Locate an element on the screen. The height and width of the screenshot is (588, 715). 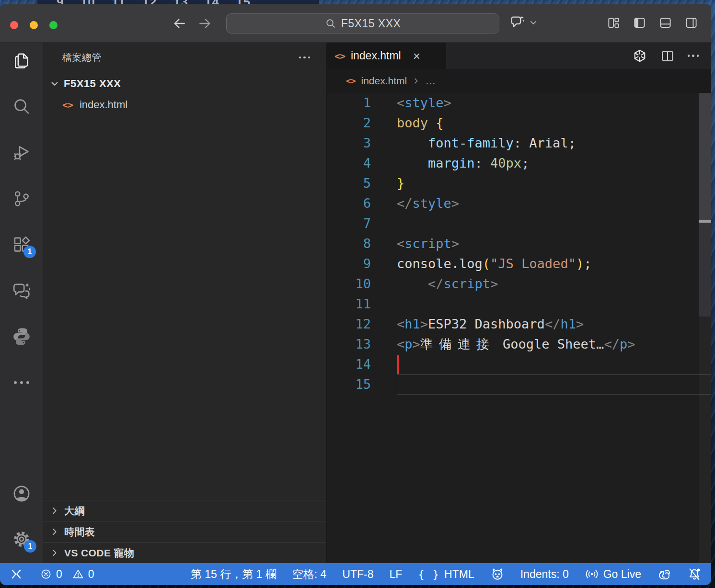
explorer-more-actions-icon is located at coordinates (305, 57).